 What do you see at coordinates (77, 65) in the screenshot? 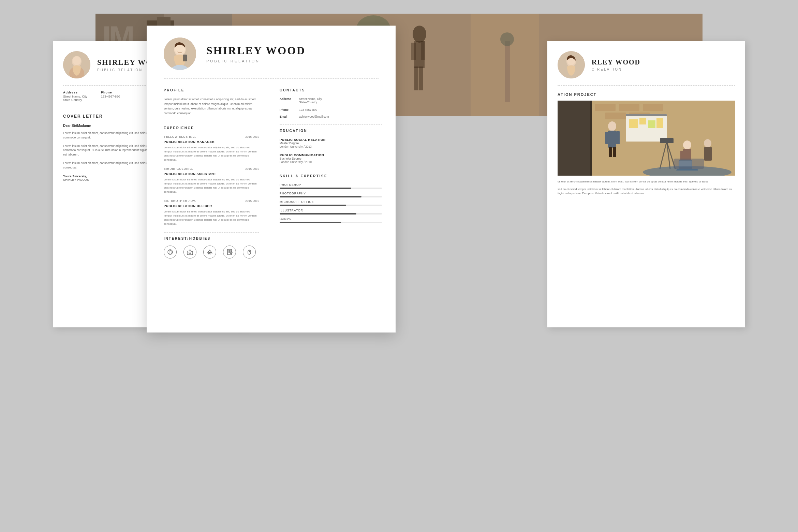
I see `avatar-left` at bounding box center [77, 65].